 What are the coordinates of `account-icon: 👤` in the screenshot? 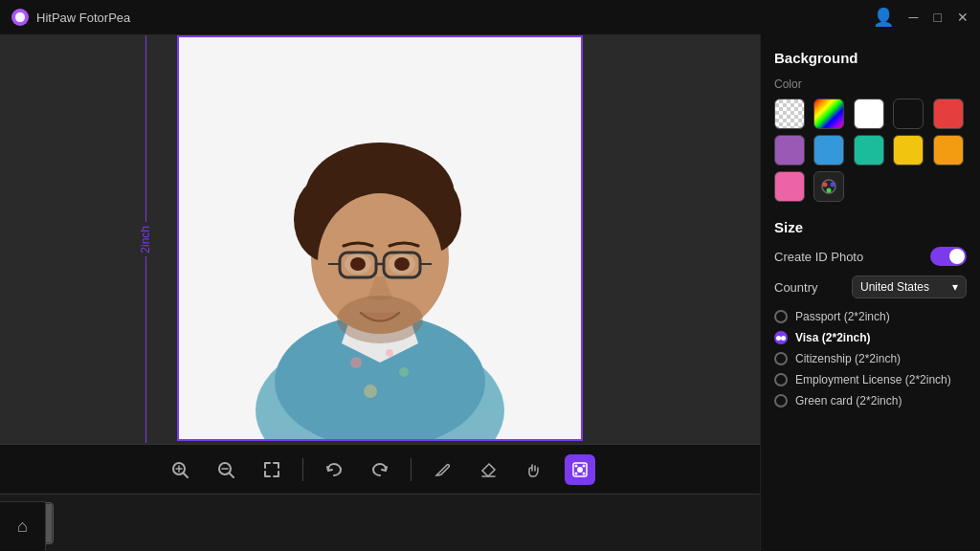 It's located at (883, 17).